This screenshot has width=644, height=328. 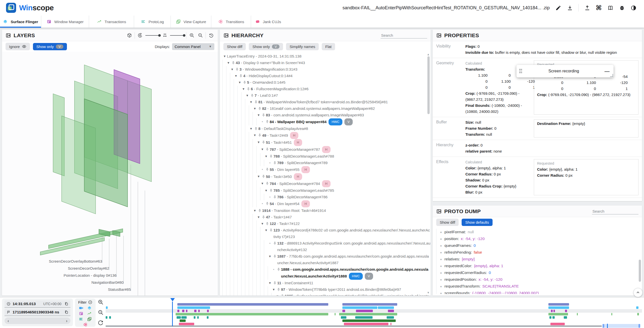 I want to click on timeline-zoom-reset-icon, so click(x=101, y=323).